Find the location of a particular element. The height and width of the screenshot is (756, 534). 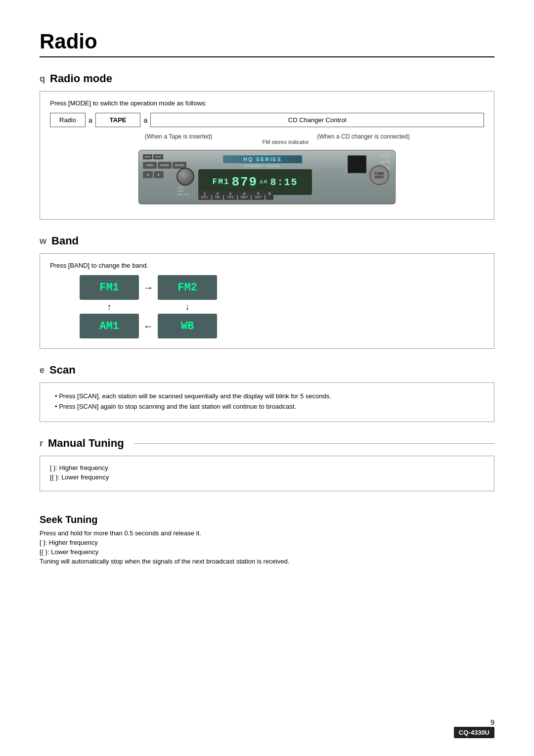

radio-mode-description: Press [MODE] to switch the operation mod… is located at coordinates (267, 103).